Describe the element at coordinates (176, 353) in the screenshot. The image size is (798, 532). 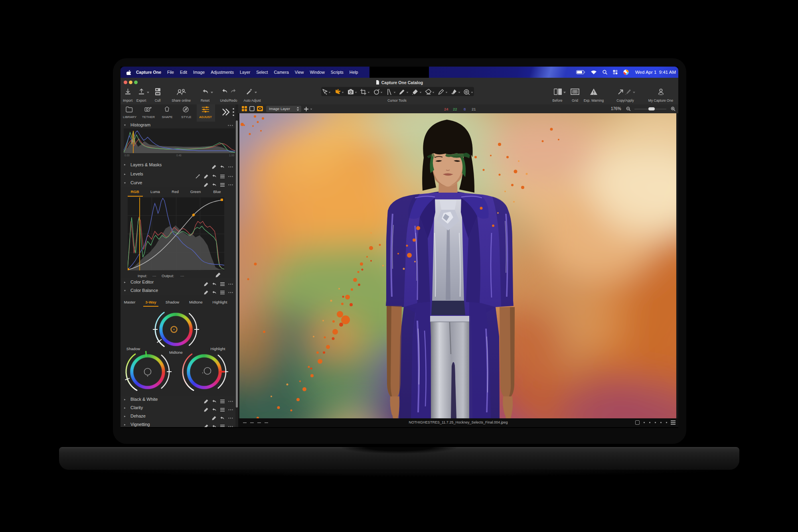
I see `svg-text: Midtone` at that location.